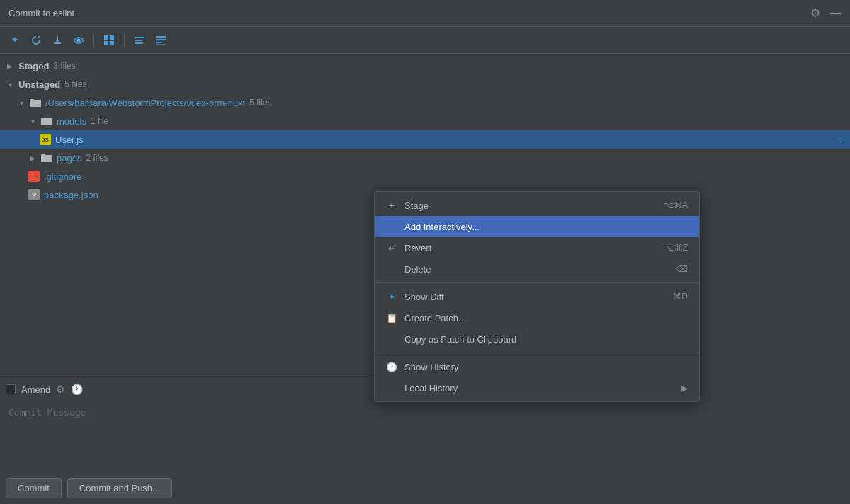 The image size is (850, 504). Describe the element at coordinates (543, 367) in the screenshot. I see `show-history-label: Show History` at that location.